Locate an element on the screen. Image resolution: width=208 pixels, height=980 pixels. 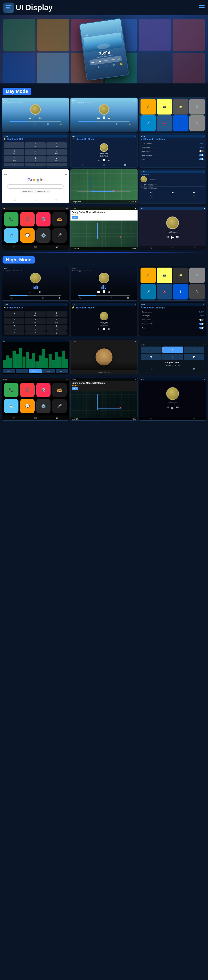
key-9: 9WXYZ is located at coordinates (57, 159).